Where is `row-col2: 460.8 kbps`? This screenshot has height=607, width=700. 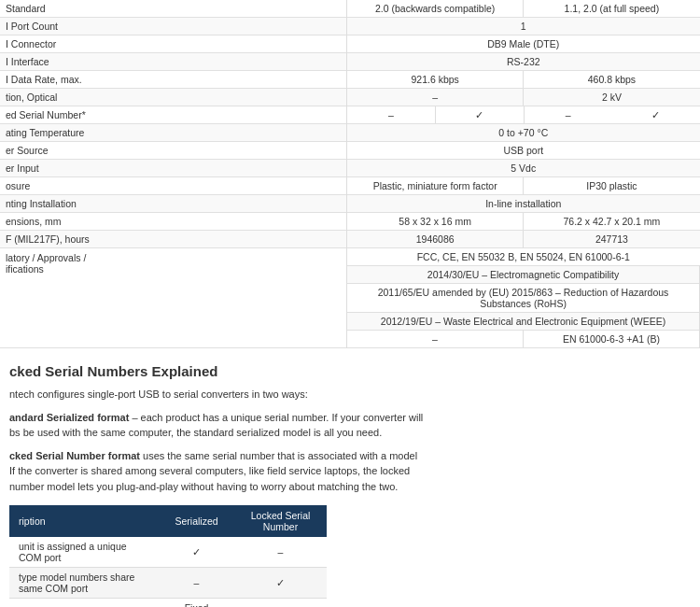
row-col2: 460.8 kbps is located at coordinates (611, 79).